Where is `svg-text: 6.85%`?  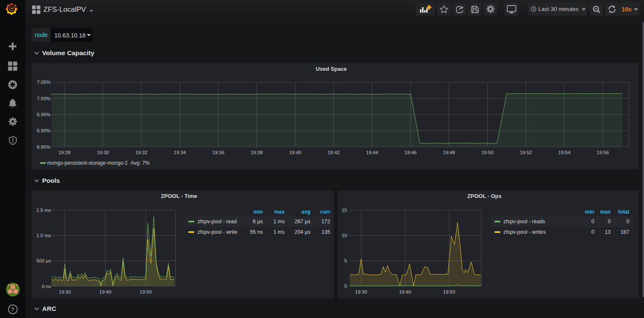
svg-text: 6.85% is located at coordinates (44, 147).